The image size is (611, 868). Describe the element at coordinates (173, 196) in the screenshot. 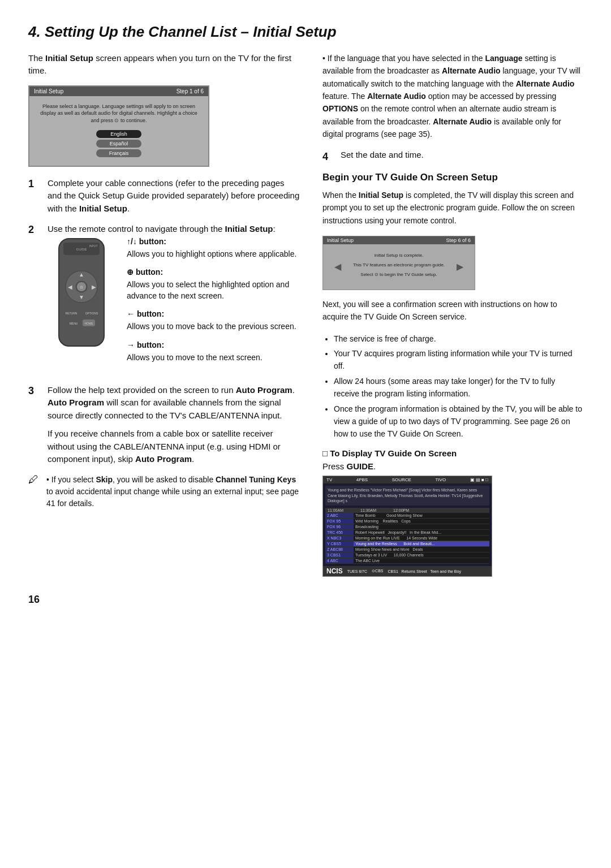

I see `step-1-text: Complete your cable connections (refer t…` at that location.